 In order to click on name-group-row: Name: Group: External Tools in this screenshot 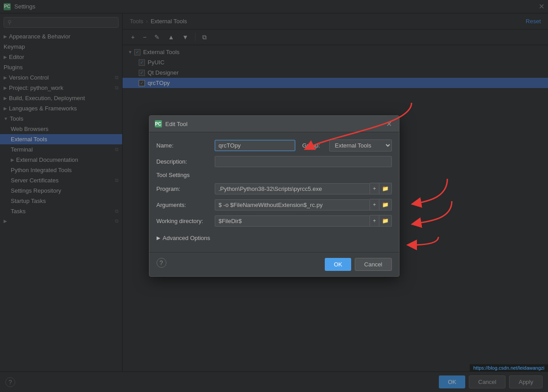, I will do `click(274, 146)`.